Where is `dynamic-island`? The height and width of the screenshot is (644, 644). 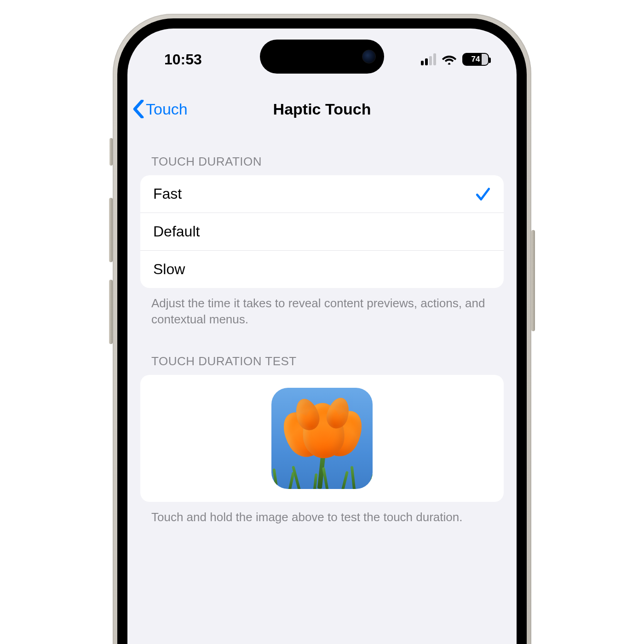 dynamic-island is located at coordinates (322, 57).